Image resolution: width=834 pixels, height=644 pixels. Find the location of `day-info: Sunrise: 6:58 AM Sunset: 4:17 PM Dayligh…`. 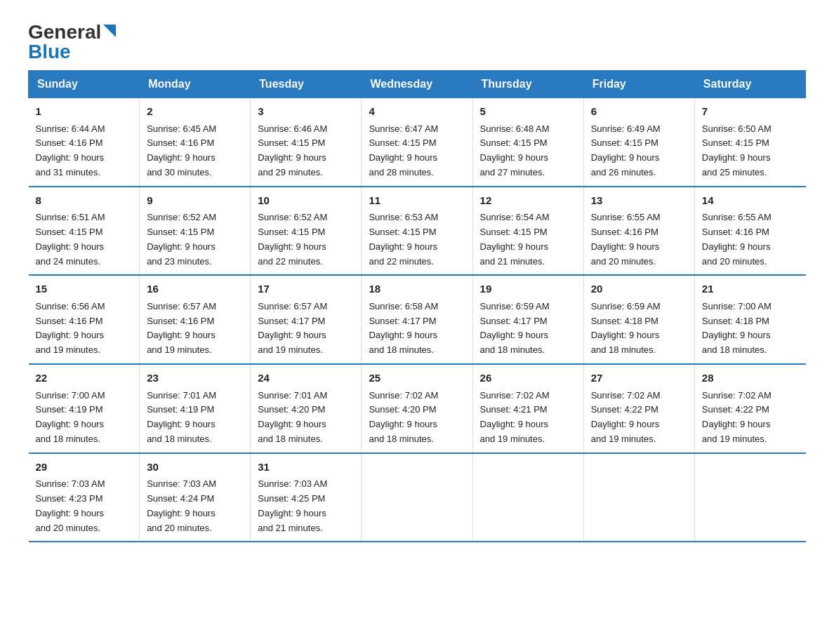

day-info: Sunrise: 6:58 AM Sunset: 4:17 PM Dayligh… is located at coordinates (403, 328).